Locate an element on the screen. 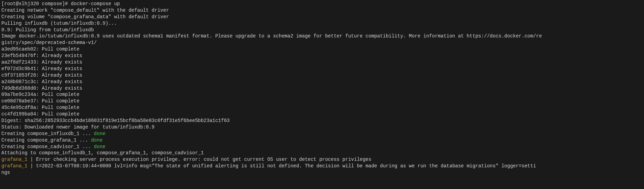 Image resolution: width=644 pixels, height=189 pixels. output-line: gistry/spec/deprecated-schema-v1/ is located at coordinates (322, 43).